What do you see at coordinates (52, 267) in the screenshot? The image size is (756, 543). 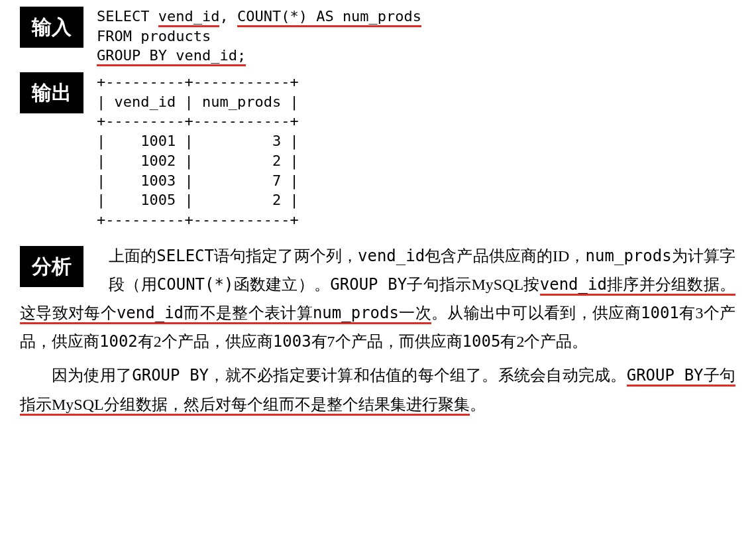 I see `analysis-label: 分析` at bounding box center [52, 267].